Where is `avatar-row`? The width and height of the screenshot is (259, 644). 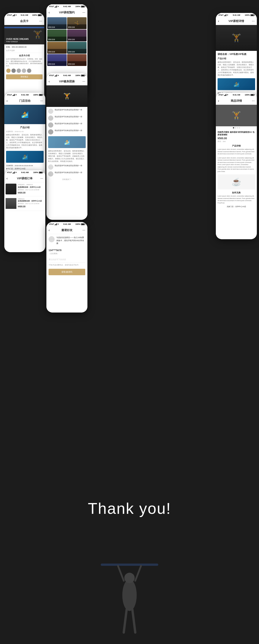
avatar-row is located at coordinates (24, 70).